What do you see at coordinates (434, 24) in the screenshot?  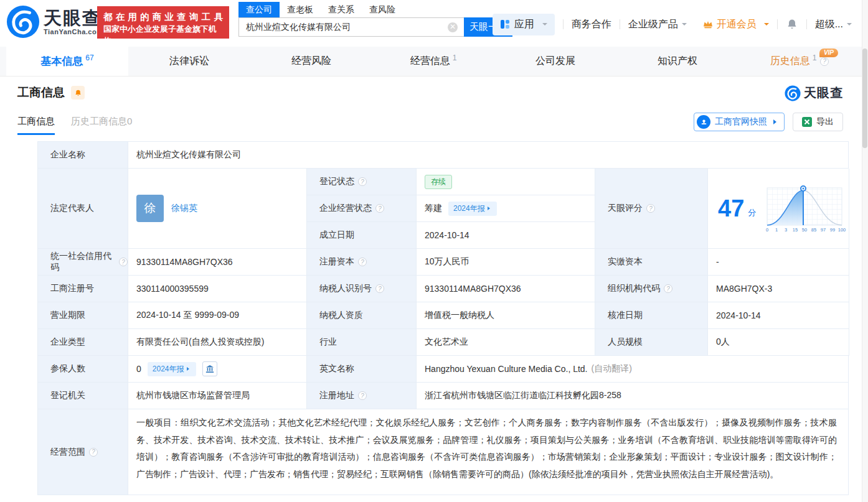 I see `top-header: 天眼查 TianYanCha.com 都在用的商业查询工具 国家中小企业发展子基…` at bounding box center [434, 24].